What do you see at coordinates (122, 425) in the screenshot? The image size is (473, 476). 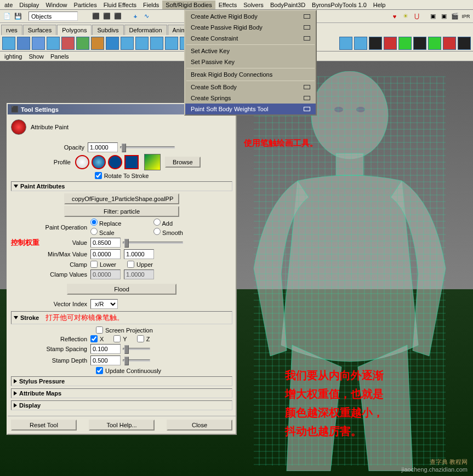 I see `tool-help-button: Tool Help...` at bounding box center [122, 425].